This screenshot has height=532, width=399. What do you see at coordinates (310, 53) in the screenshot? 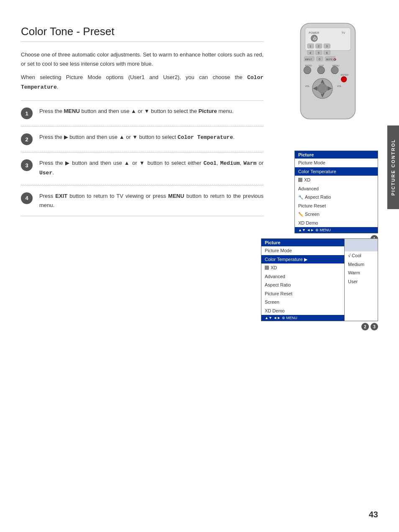
I see `svg-text: 4` at bounding box center [310, 53].